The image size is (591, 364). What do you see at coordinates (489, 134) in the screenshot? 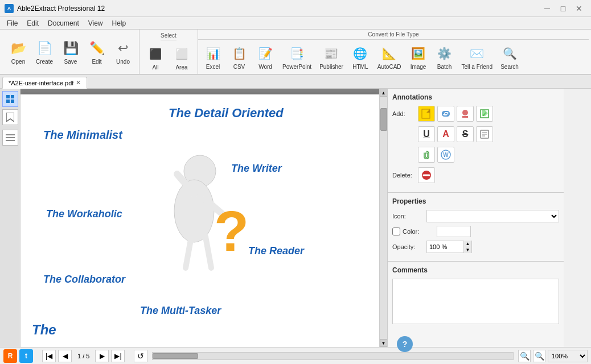
I see `annotation-add-row2: U A S` at bounding box center [489, 134].